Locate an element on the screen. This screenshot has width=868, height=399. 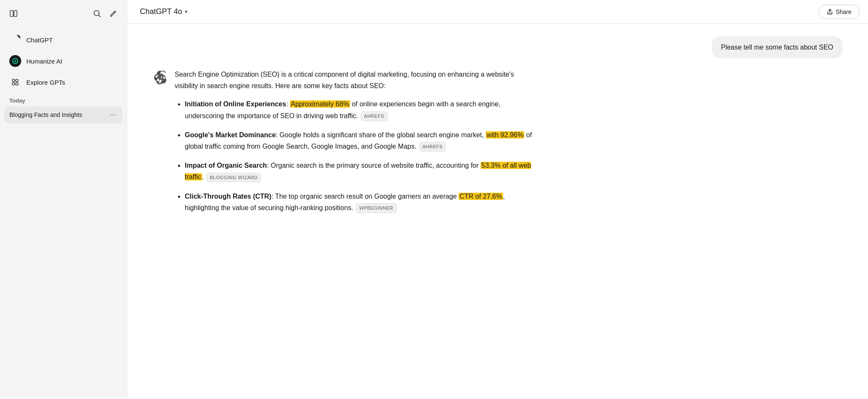
user-message-bubble: Please tell me some facts about SEO is located at coordinates (777, 47).